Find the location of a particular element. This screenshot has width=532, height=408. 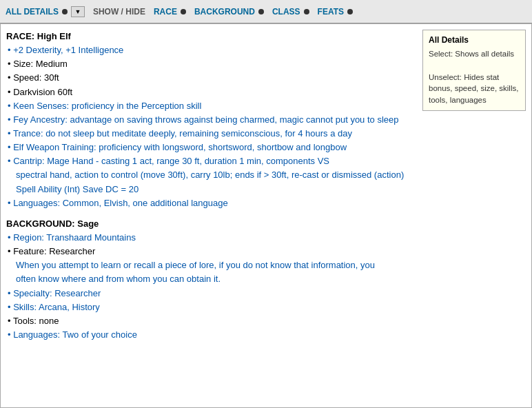

race-cantrip-line3: Spell Ability (Int) Save DC = 20 is located at coordinates (266, 190).